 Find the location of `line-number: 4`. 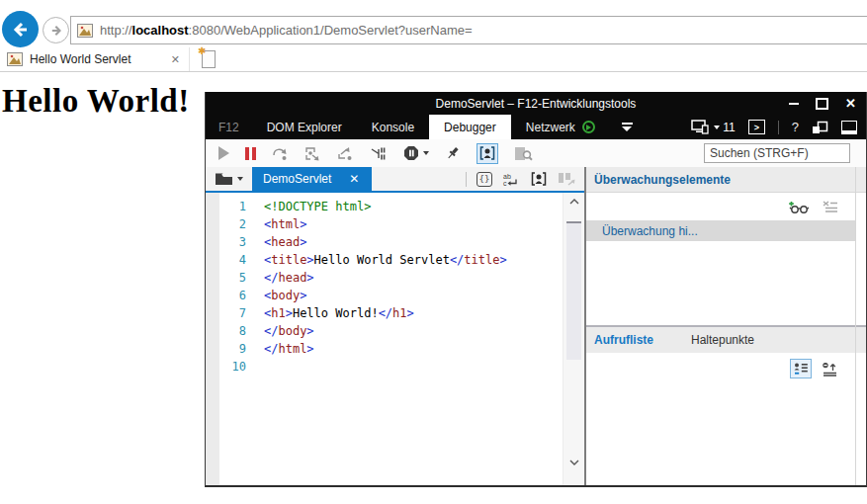

line-number: 4 is located at coordinates (237, 260).